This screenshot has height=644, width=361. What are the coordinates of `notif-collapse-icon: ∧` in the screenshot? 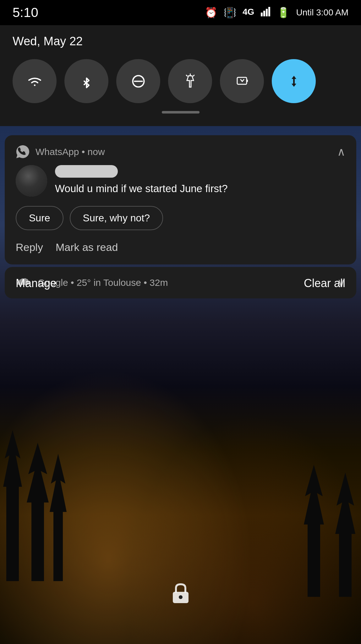 It's located at (341, 152).